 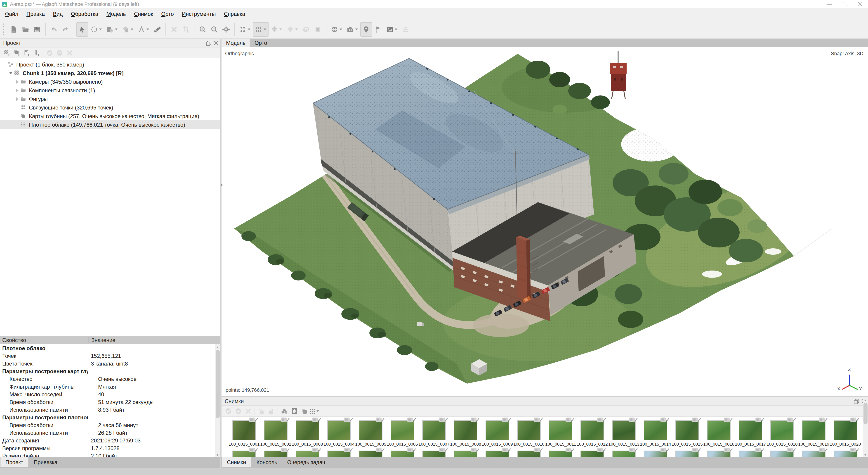 What do you see at coordinates (830, 4) in the screenshot?
I see `minimize-button` at bounding box center [830, 4].